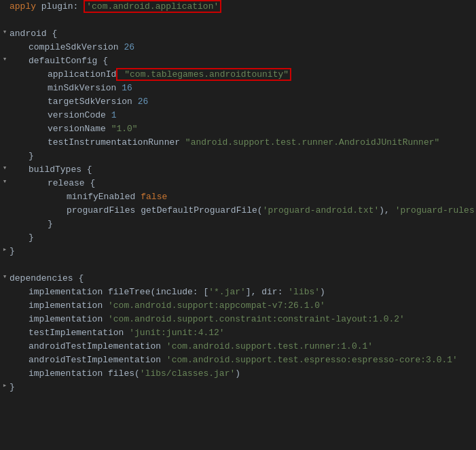  What do you see at coordinates (238, 170) in the screenshot?
I see `code-line: ▾buildTypes {` at bounding box center [238, 170].